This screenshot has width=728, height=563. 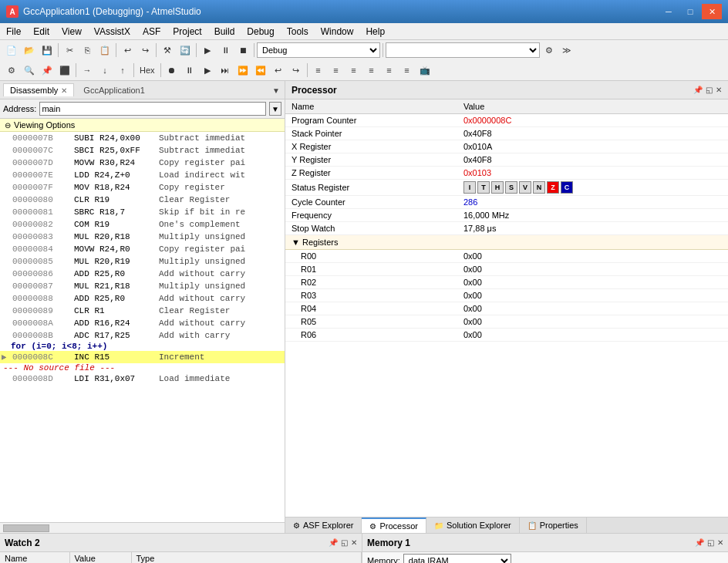 What do you see at coordinates (142, 335) in the screenshot?
I see `disasm-row: 0000008BADC R17,R25Add with carry` at bounding box center [142, 335].